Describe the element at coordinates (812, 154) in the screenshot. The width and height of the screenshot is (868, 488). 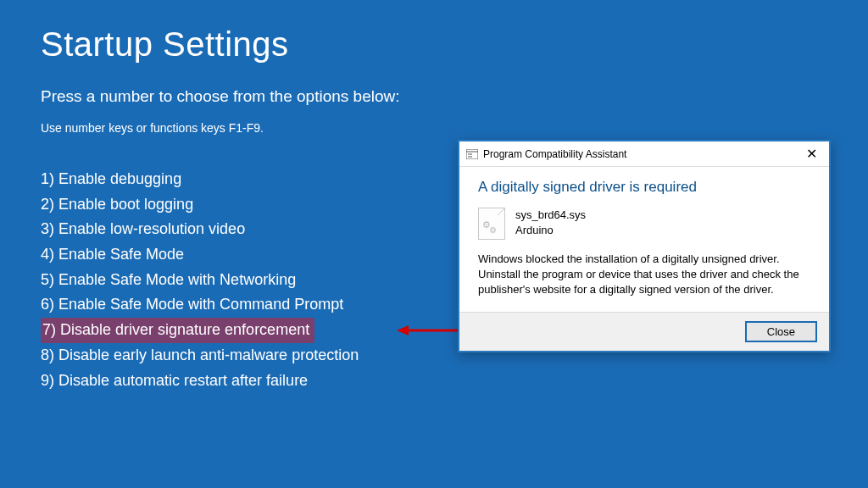
I see `close-icon: ✕` at that location.